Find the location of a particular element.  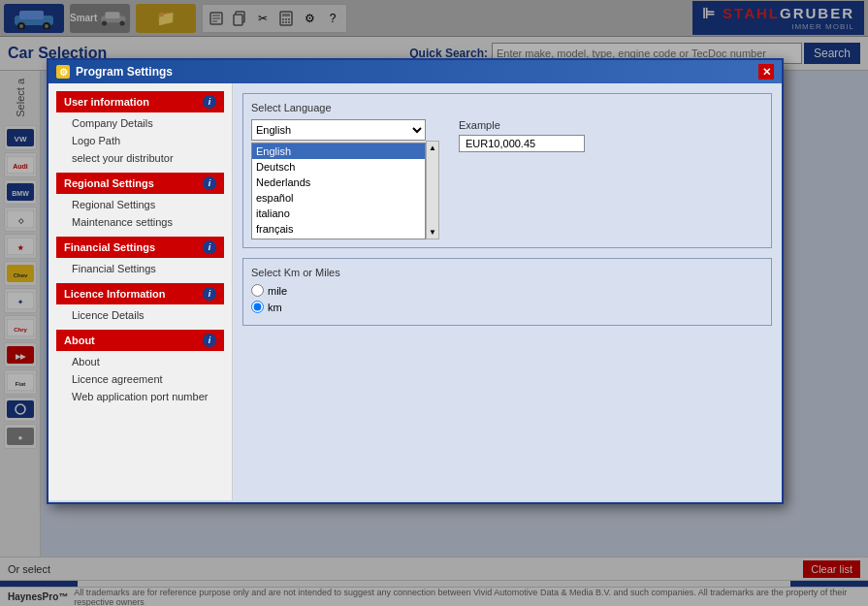

nav-item-about: About is located at coordinates (140, 362).